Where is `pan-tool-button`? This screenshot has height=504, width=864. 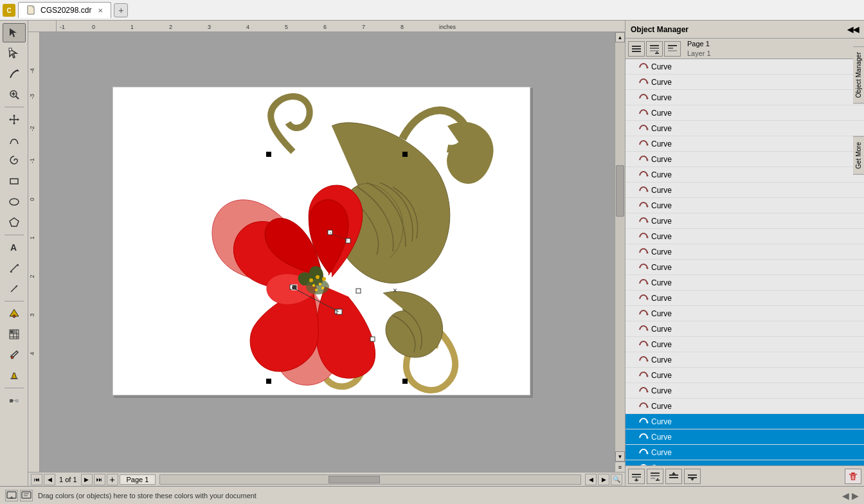 pan-tool-button is located at coordinates (14, 120).